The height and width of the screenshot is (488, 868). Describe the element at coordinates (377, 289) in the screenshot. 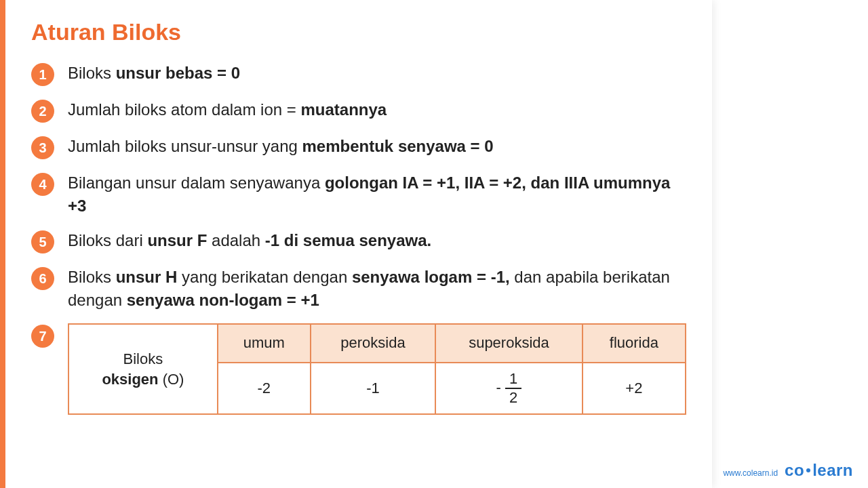

I see `rule-text: Biloks unsur H yang berikatan dengan sen…` at that location.